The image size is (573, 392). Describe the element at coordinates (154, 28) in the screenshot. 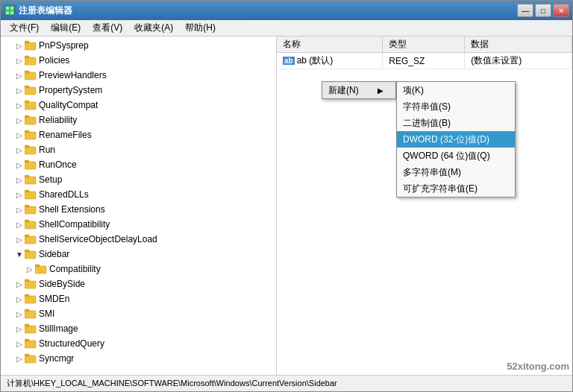

I see `menu-favorites: 收藏夹(A)` at that location.